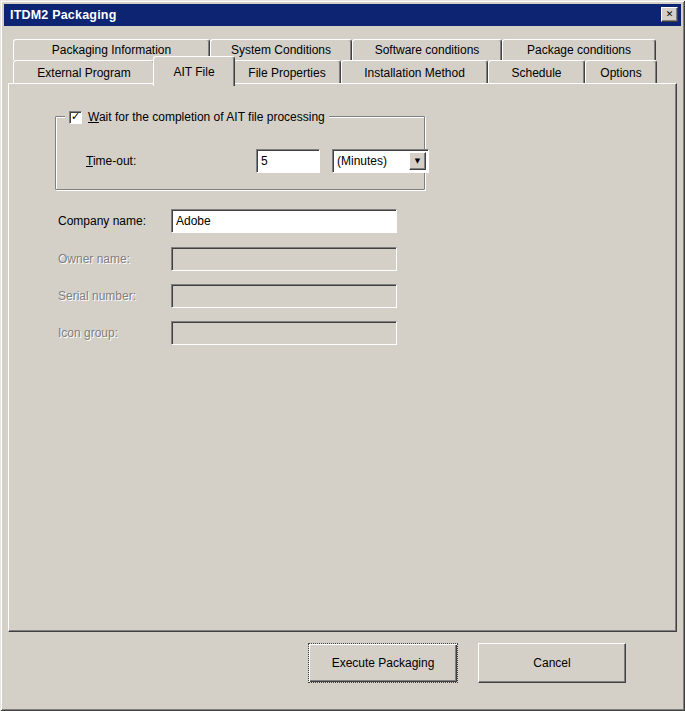 The image size is (685, 711). What do you see at coordinates (84, 73) in the screenshot?
I see `tab-label: External Program` at bounding box center [84, 73].